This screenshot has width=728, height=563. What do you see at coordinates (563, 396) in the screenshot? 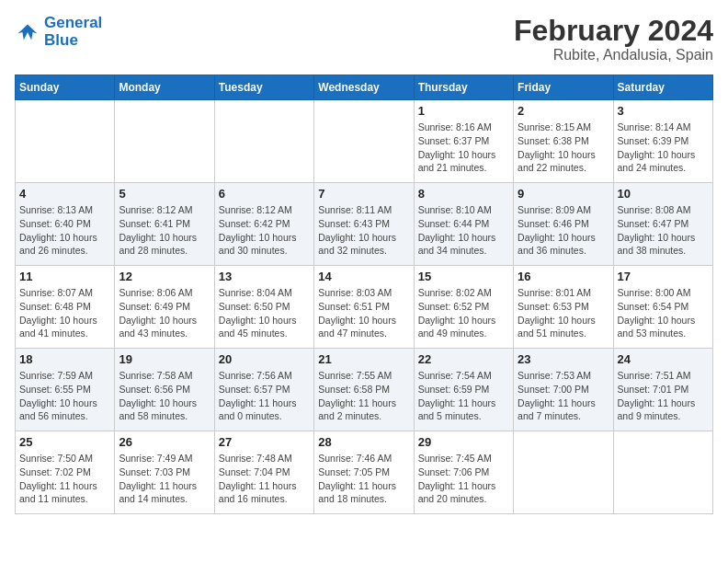
I see `day-info: Sunrise: 7:53 AM Sunset: 7:00 PM Dayligh…` at bounding box center [563, 396].